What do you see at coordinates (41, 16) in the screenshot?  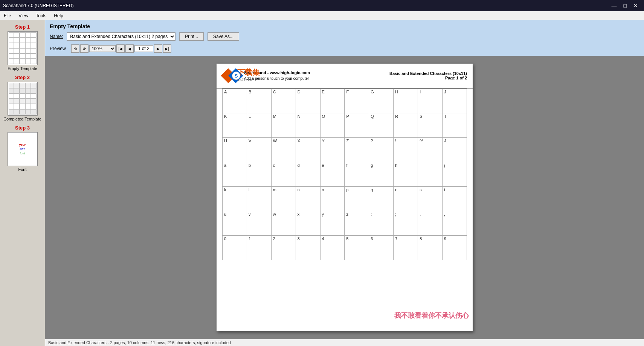 I see `menu-tools: Tools` at bounding box center [41, 16].